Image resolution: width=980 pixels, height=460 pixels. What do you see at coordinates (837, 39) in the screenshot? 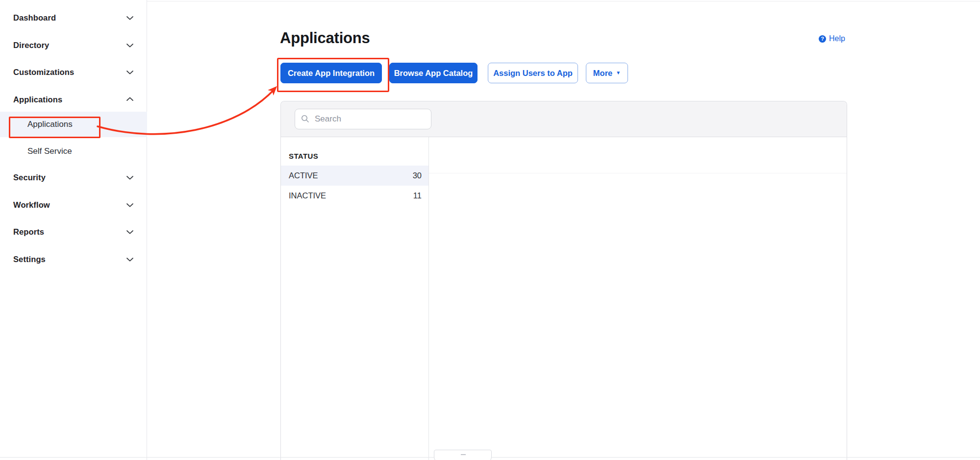
I see `help-label: Help` at bounding box center [837, 39].